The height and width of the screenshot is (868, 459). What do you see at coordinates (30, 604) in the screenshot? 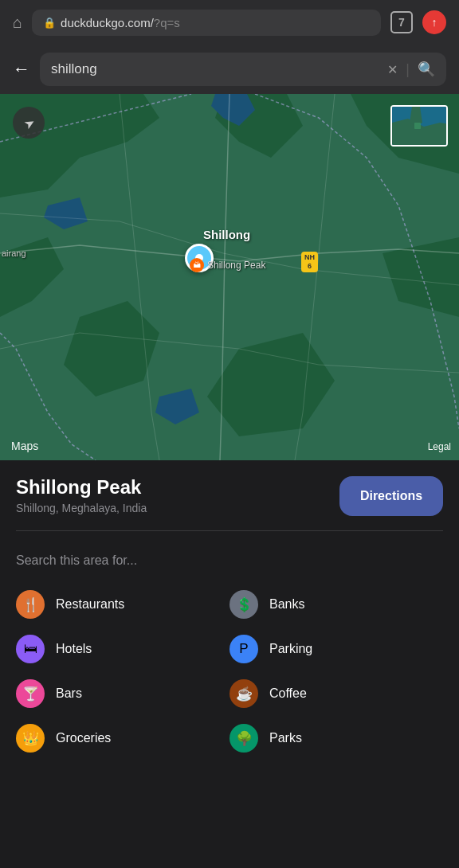
I see `restaurants-icon: 🍴` at bounding box center [30, 604].